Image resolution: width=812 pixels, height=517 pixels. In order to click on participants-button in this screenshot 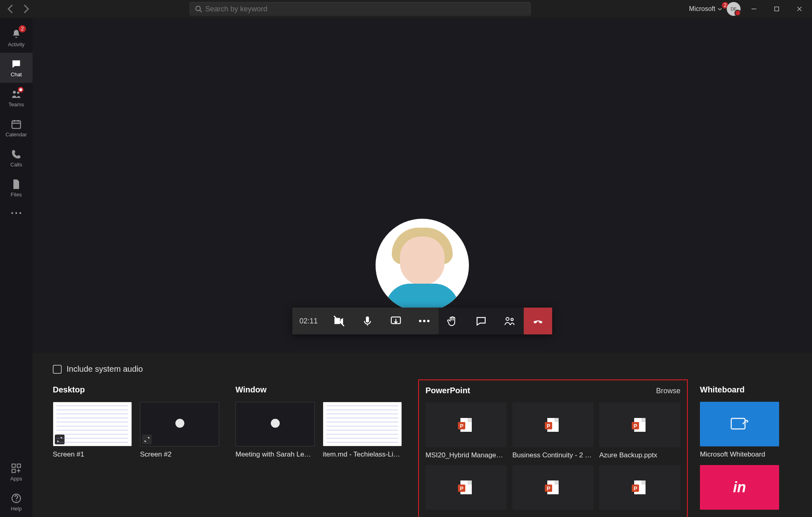, I will do `click(510, 321)`.